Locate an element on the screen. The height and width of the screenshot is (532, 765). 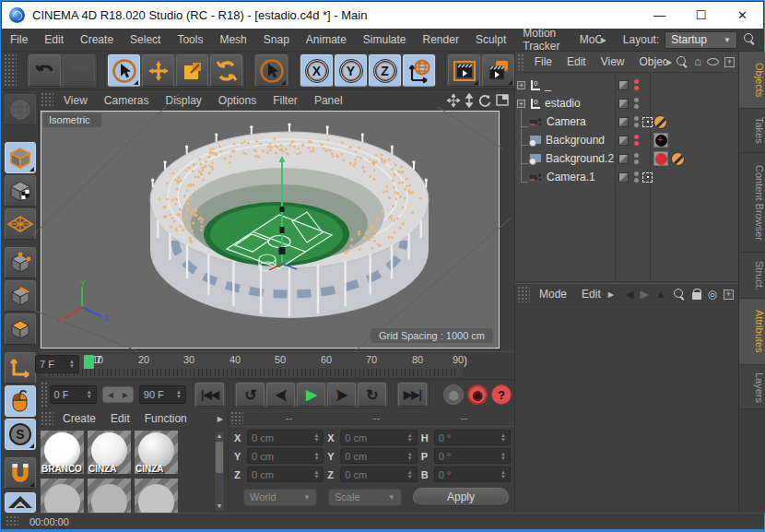
menu-mesh: Mesh is located at coordinates (232, 40).